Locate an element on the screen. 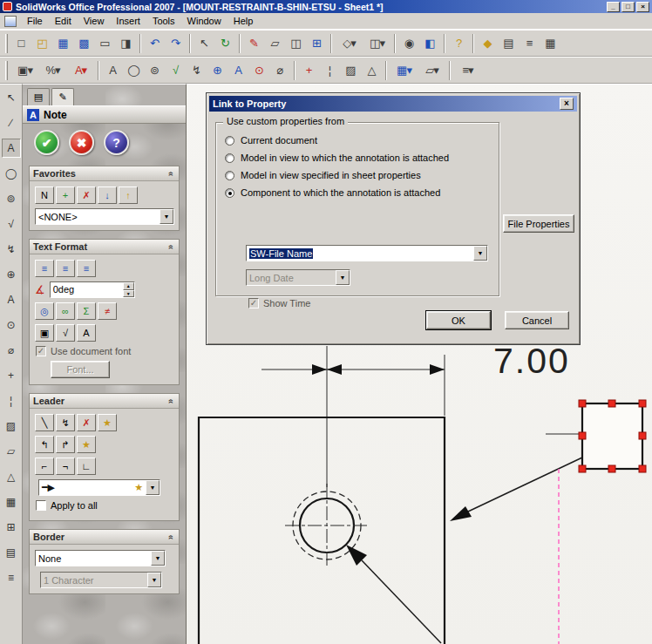 This screenshot has width=652, height=644. note-tool-icon: A is located at coordinates (11, 148).